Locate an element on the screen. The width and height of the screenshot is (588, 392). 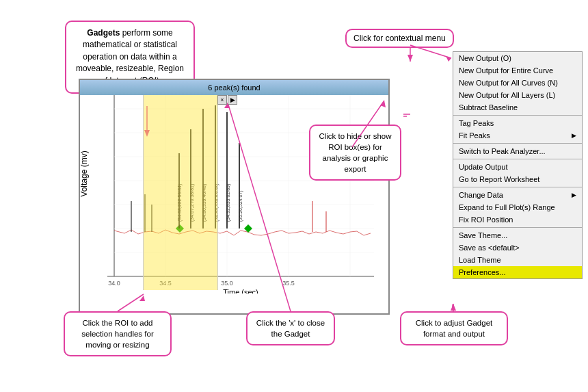
menu-item-new-output-all-layers: New Output for All Layers (L) is located at coordinates (518, 95).